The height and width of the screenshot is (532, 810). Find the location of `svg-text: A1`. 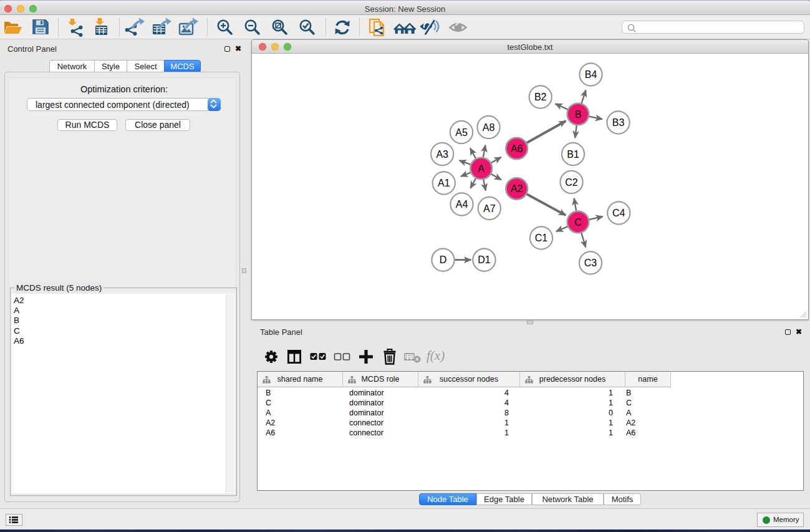

svg-text: A1 is located at coordinates (444, 183).